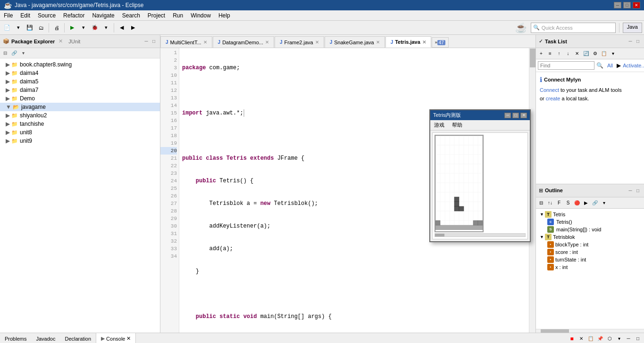  What do you see at coordinates (590, 267) in the screenshot?
I see `outline-field-x: ▪ x : int` at bounding box center [590, 267].